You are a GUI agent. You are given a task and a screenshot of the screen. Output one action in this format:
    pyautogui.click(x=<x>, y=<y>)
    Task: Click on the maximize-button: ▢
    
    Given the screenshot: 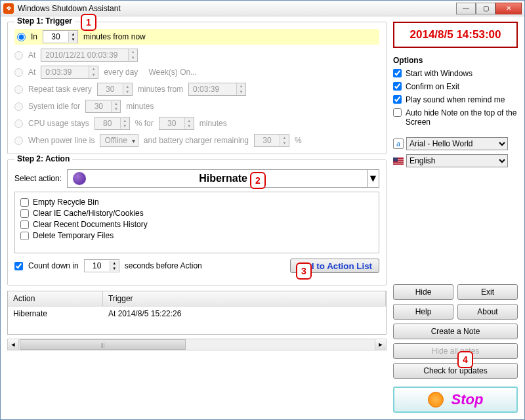 What is the action you would take?
    pyautogui.click(x=486, y=9)
    